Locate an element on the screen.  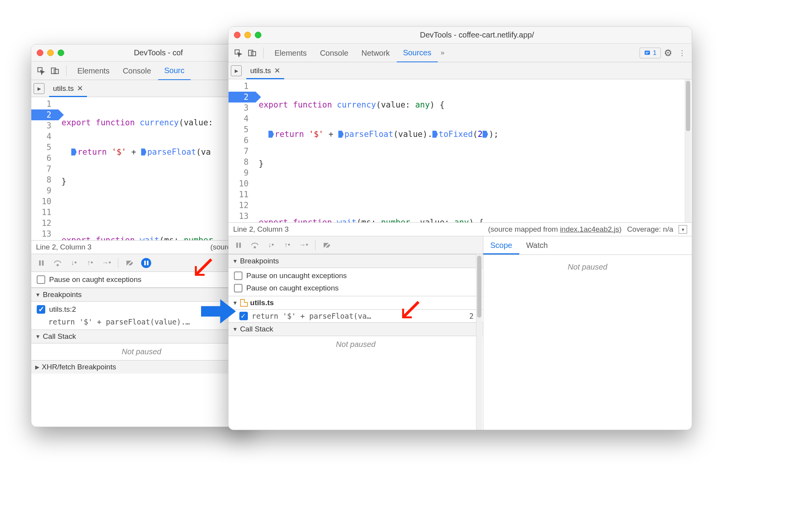
pane-scrollbar is located at coordinates (479, 342).